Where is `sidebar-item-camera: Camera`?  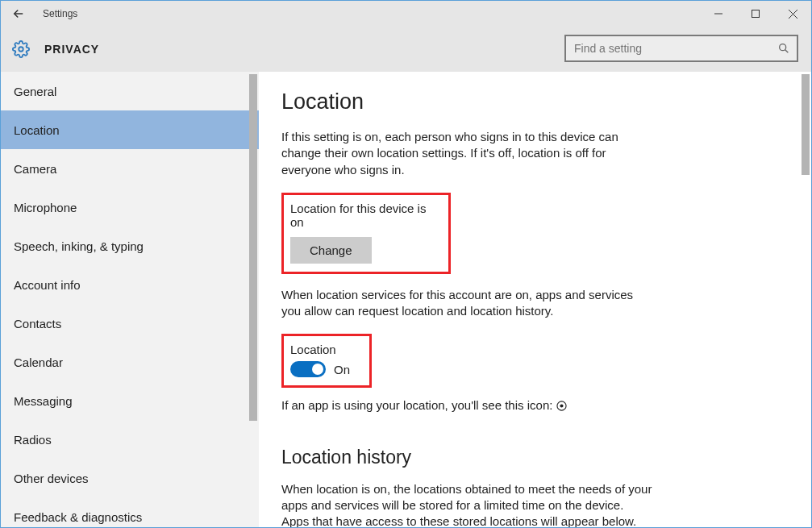 sidebar-item-camera: Camera is located at coordinates (130, 168).